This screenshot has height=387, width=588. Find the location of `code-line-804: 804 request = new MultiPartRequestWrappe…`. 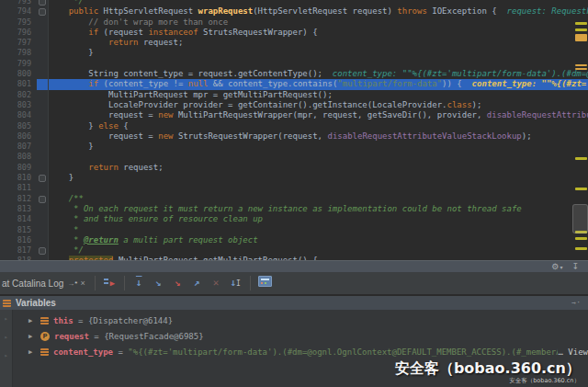

code-line-804: 804 request = new MultiPartRequestWrappe… is located at coordinates (294, 116).